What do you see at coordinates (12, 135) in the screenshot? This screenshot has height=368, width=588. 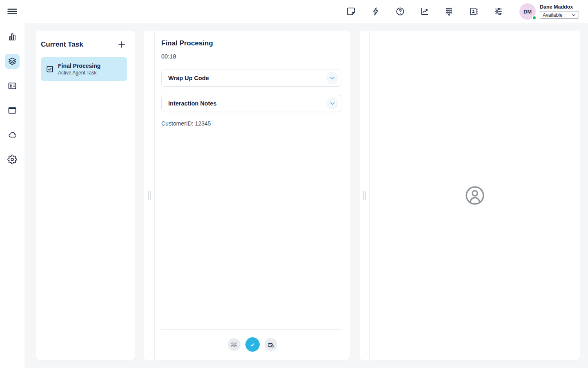 I see `cloud-icon` at bounding box center [12, 135].